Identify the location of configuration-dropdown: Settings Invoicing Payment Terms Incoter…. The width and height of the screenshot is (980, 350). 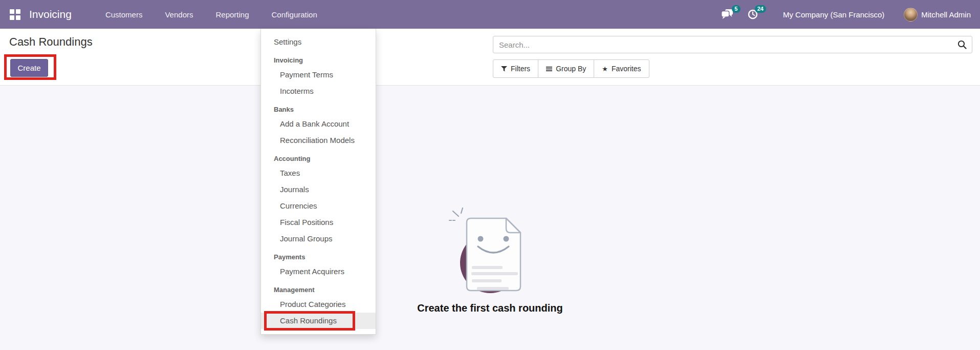
(318, 181).